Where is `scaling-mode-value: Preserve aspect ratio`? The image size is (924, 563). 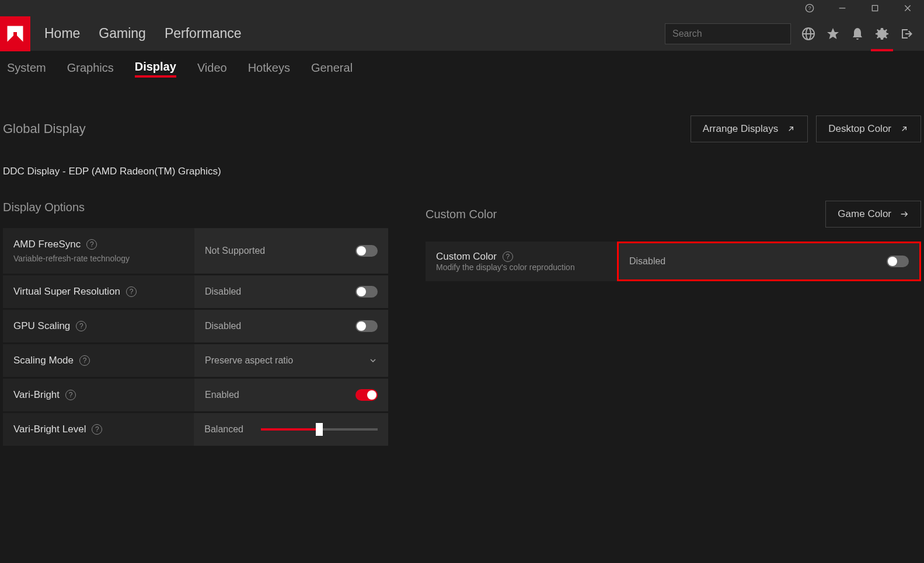
scaling-mode-value: Preserve aspect ratio is located at coordinates (249, 361).